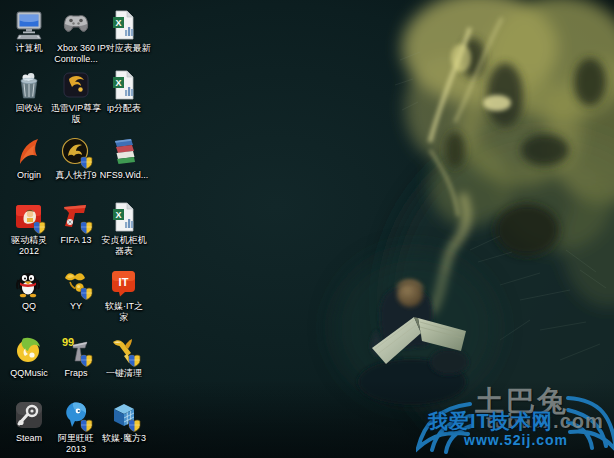 This screenshot has width=614, height=458. I want to click on icon-label: 安贞机柜机 器表, so click(124, 246).